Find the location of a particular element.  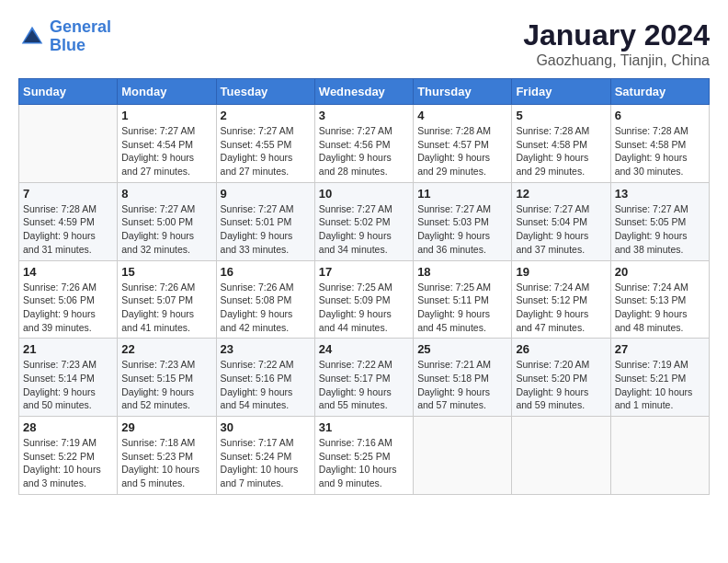

calendar-cell: 6Sunrise: 7:28 AMSunset: 4:58 PMDaylight… is located at coordinates (660, 144).